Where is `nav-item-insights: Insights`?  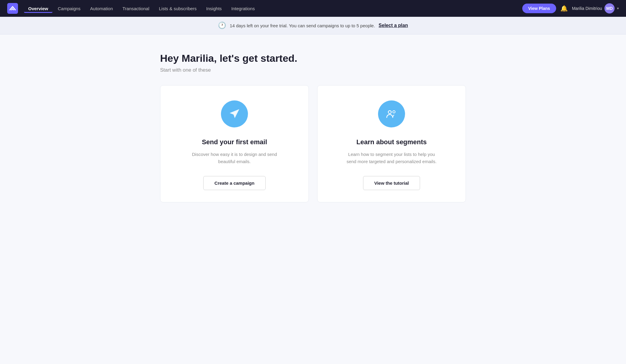
nav-item-insights: Insights is located at coordinates (214, 8).